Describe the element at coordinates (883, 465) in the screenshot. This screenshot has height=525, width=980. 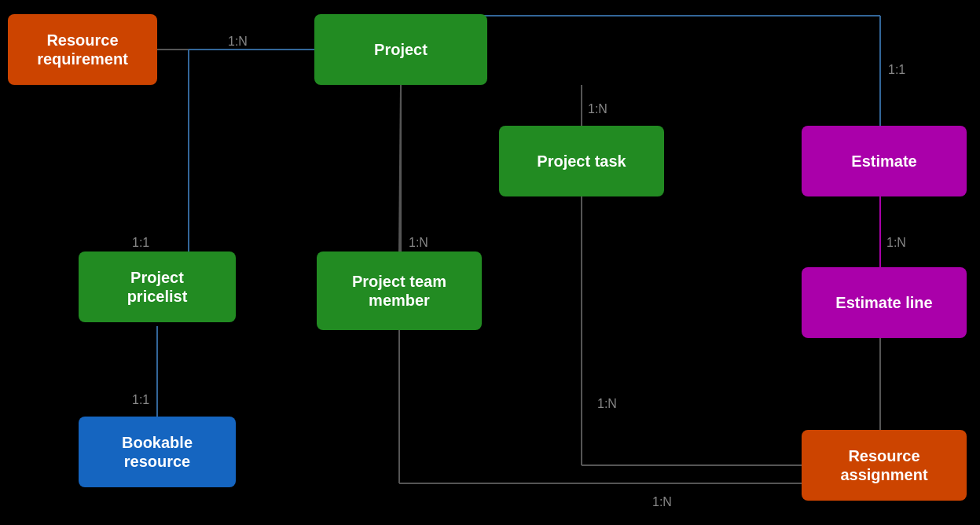
I see `resource-assignment-label: Resource assignment` at that location.